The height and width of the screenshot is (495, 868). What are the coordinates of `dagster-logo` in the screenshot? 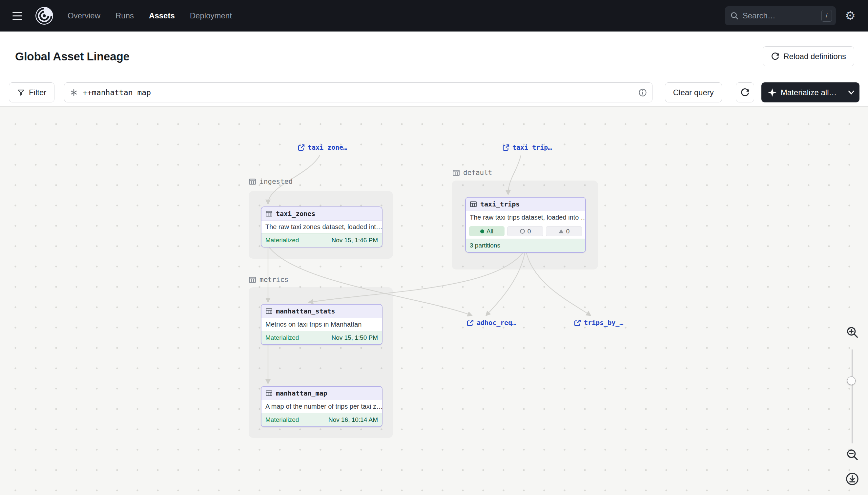 It's located at (44, 16).